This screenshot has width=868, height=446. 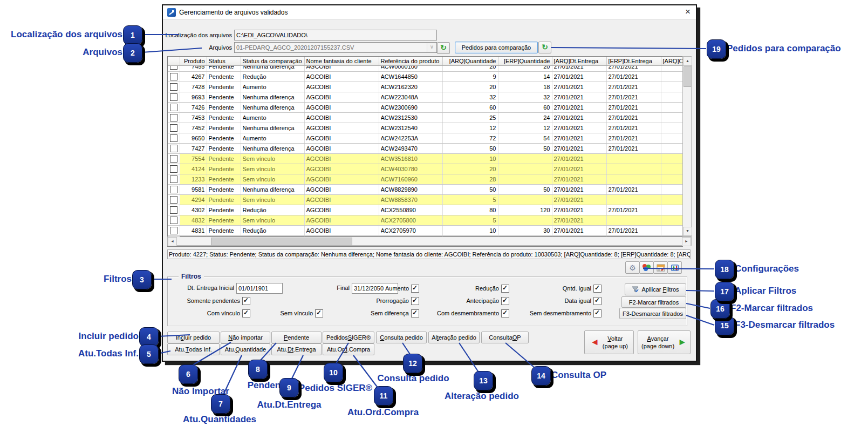 I want to click on date-initial-field: 01/01/1901, so click(x=259, y=288).